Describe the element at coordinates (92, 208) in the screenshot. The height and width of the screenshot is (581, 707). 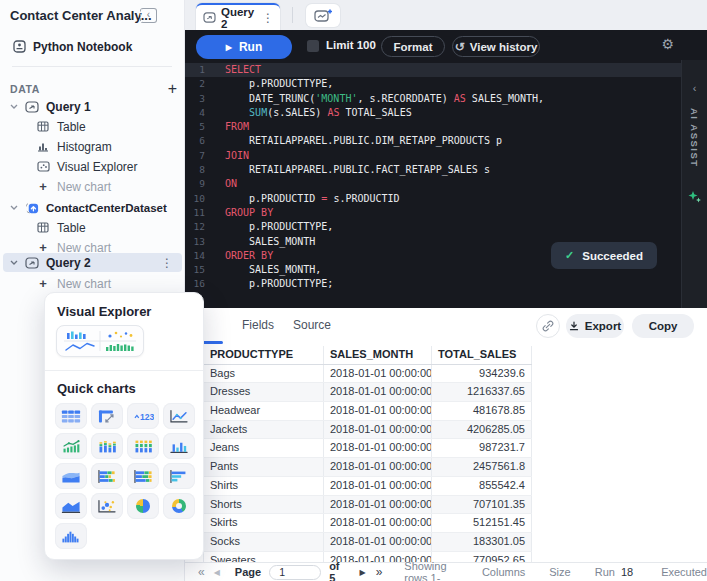
I see `sidebar-item-contactcenterdataset: ContactCenterDataset` at that location.